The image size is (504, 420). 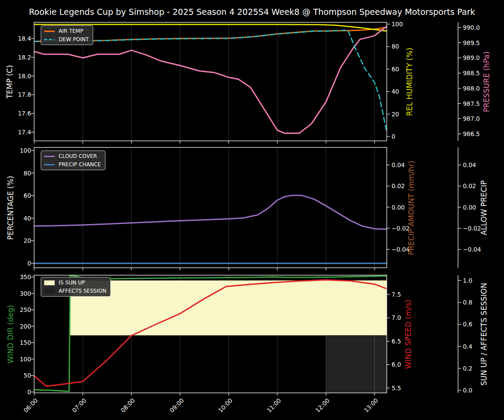 What do you see at coordinates (21, 277) in the screenshot?
I see `y-tick-label: 350` at bounding box center [21, 277].